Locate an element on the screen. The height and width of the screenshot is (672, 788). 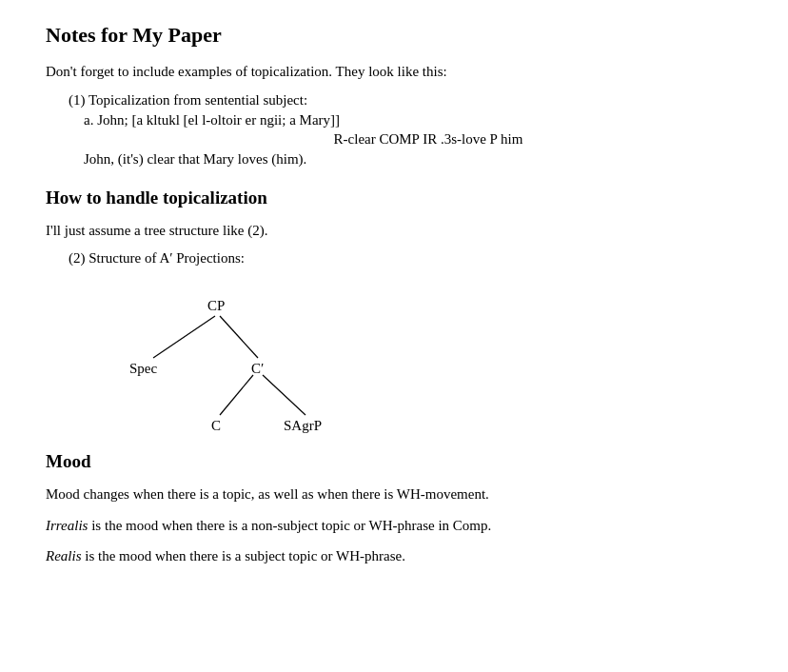
example-1: (1) Topicalization from sentential subje… is located at coordinates (405, 131).